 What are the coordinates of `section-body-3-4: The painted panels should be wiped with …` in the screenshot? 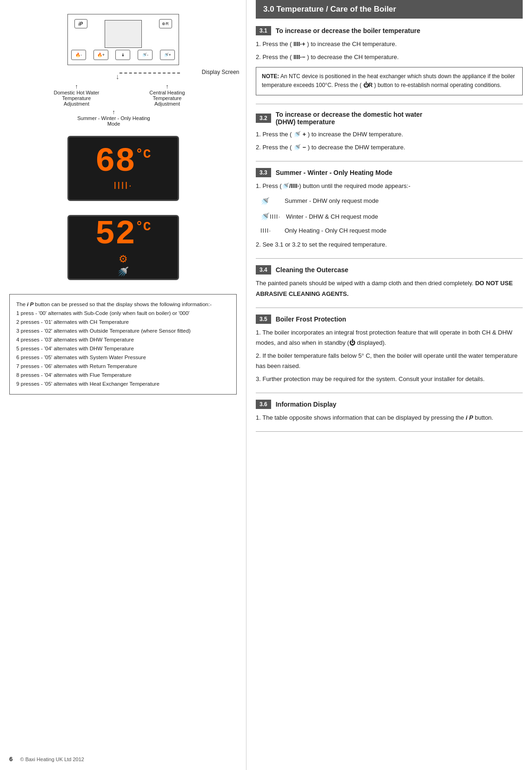 It's located at (389, 288).